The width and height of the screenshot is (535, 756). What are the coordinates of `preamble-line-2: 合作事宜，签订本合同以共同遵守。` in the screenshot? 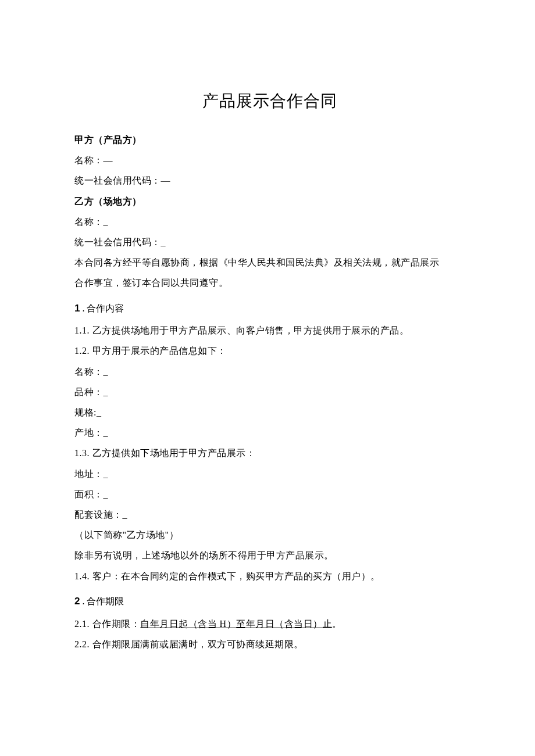 It's located at (270, 282).